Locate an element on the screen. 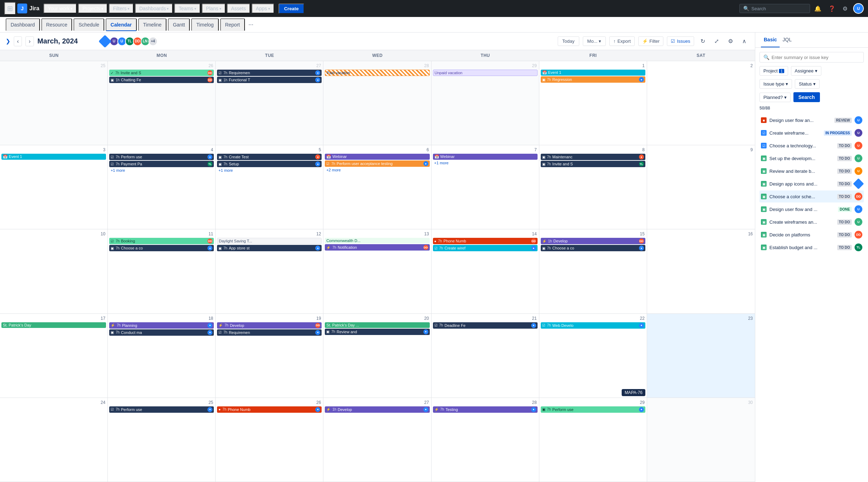  calendar-cell: 21 ☑ 7h Deadline Fe ● is located at coordinates (486, 355).